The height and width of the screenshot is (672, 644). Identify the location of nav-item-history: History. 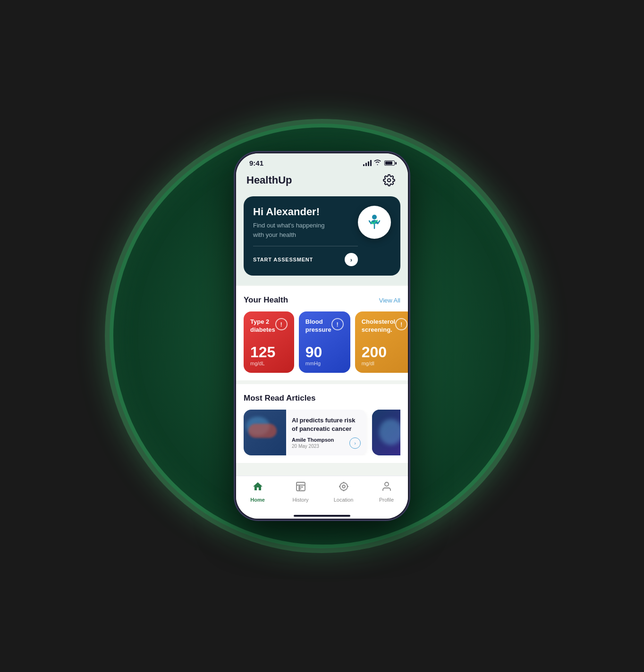
(301, 492).